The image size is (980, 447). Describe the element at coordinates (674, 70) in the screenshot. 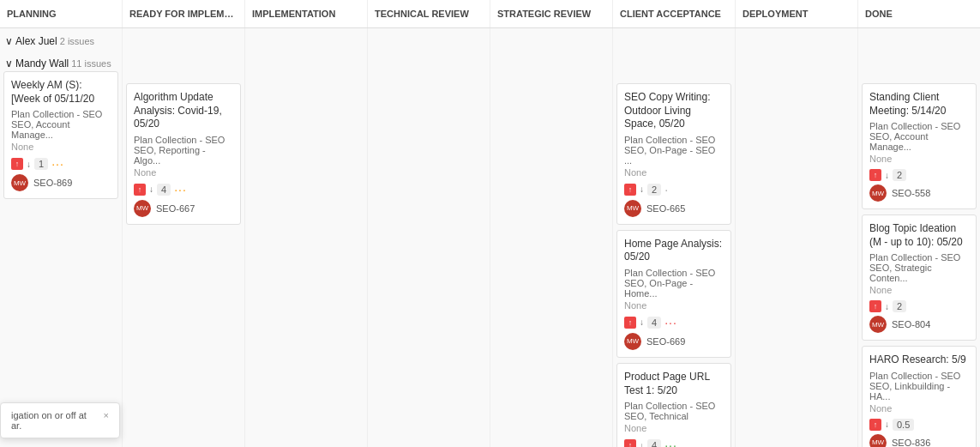

I see `mandy-spacer-client` at that location.